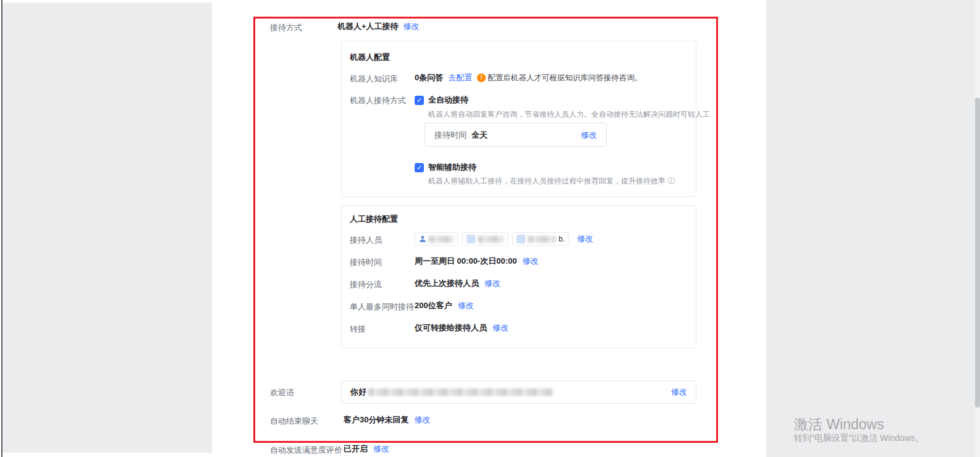  What do you see at coordinates (672, 182) in the screenshot?
I see `info-icon: ⓘ` at bounding box center [672, 182].